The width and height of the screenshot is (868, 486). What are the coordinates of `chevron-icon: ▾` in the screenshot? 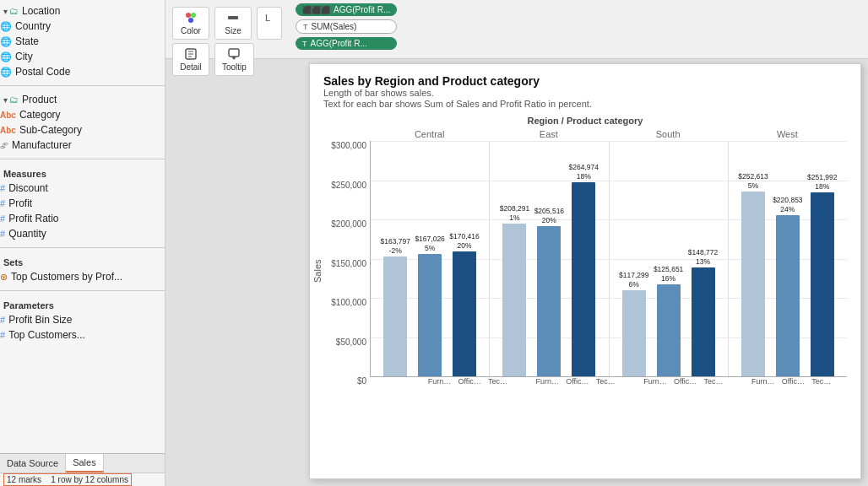 It's located at (5, 12).